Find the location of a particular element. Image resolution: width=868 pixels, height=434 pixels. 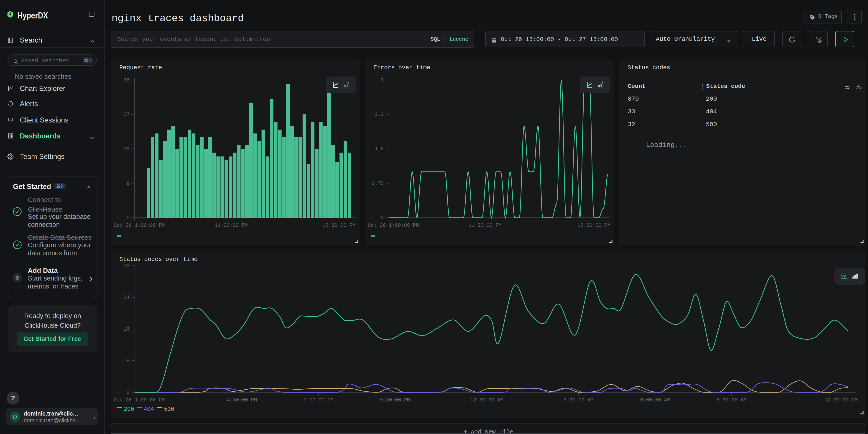

svg-text: 4:30:00 PM is located at coordinates (242, 400).